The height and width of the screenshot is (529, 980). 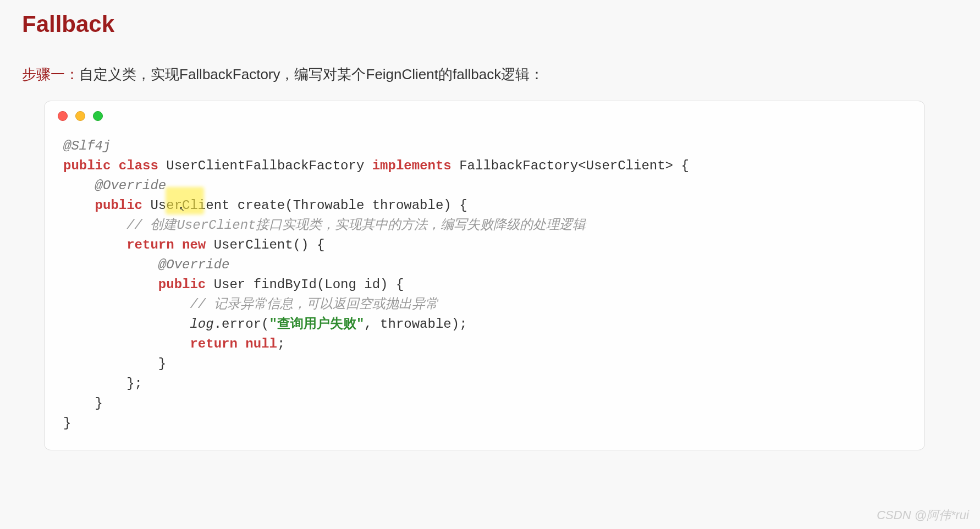 I want to click on minimize-icon, so click(x=80, y=116).